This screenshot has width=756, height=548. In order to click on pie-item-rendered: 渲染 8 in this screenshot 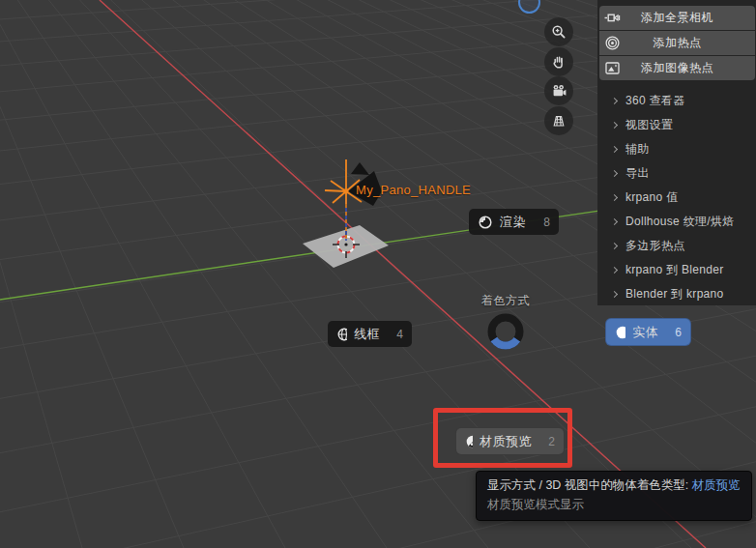, I will do `click(514, 222)`.